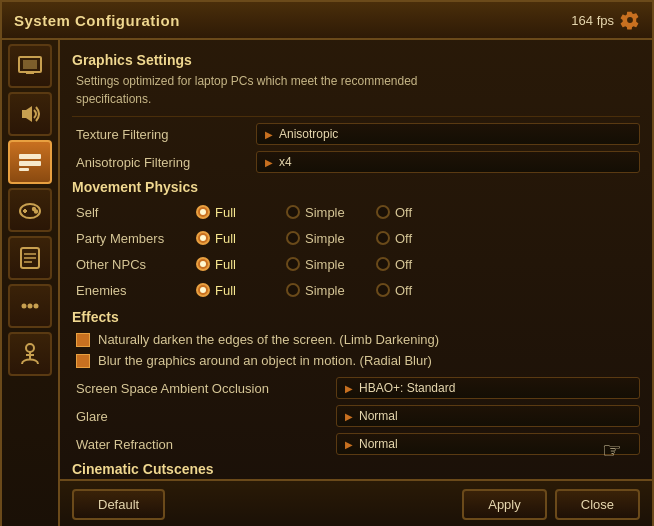 Image resolution: width=654 pixels, height=526 pixels. What do you see at coordinates (421, 290) in the screenshot?
I see `mp-enemies-off: Off` at bounding box center [421, 290].